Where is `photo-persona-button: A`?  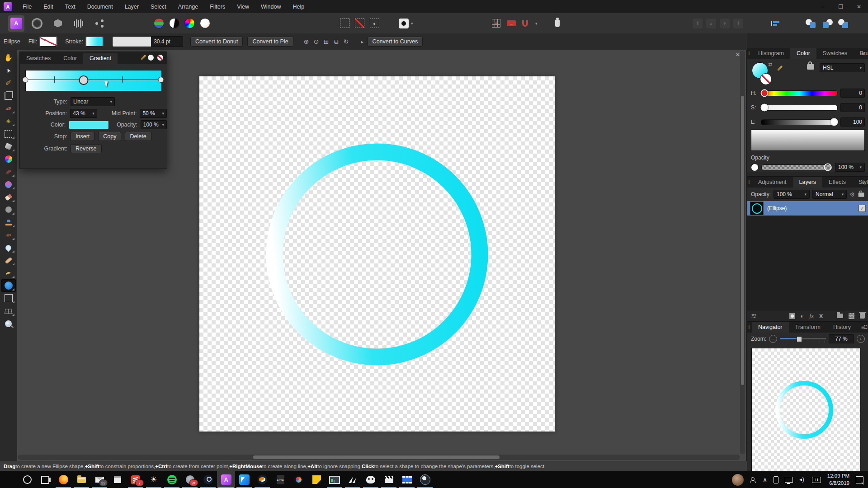
photo-persona-button: A is located at coordinates (16, 23).